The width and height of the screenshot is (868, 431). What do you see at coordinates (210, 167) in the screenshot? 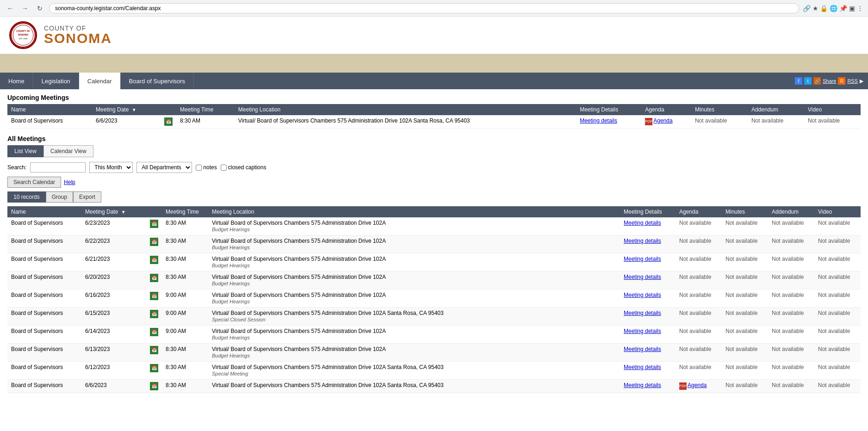
I see `notes-label: notes` at bounding box center [210, 167].